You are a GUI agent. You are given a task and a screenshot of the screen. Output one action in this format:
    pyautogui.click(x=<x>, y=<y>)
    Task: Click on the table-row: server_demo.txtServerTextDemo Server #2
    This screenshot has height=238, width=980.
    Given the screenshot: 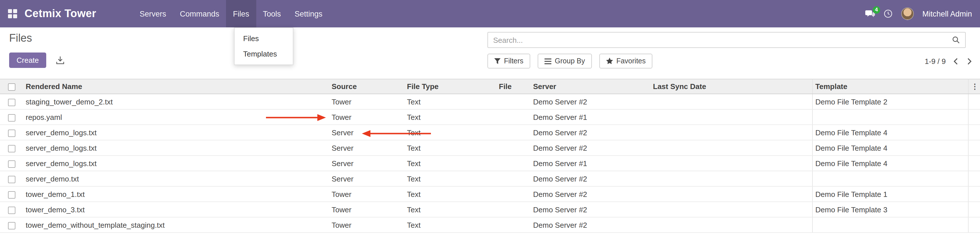 What is the action you would take?
    pyautogui.click(x=490, y=179)
    